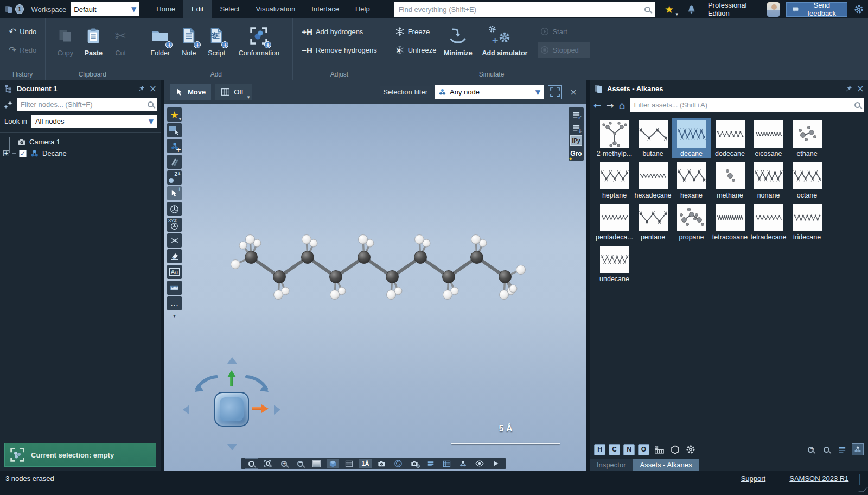  I want to click on gizmo-y-axis-arrow, so click(232, 379).